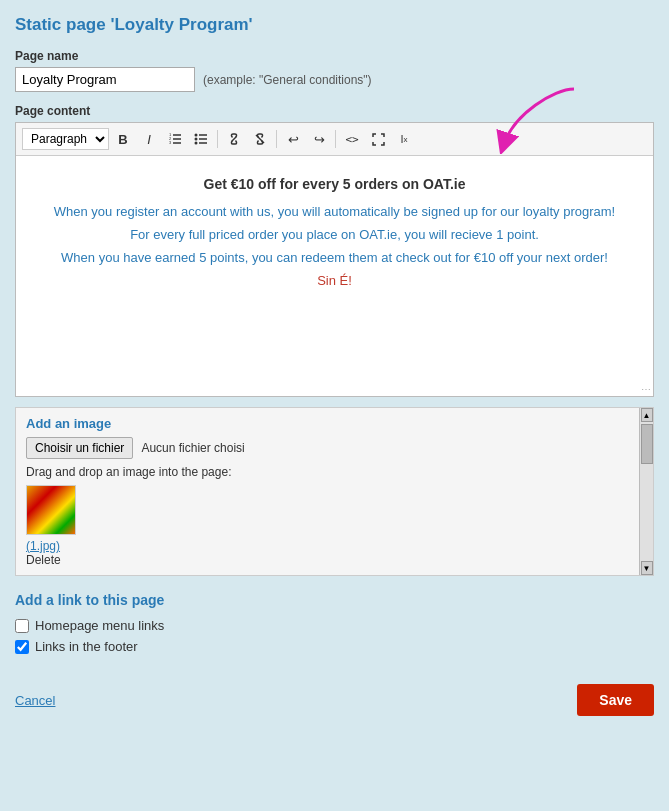 This screenshot has height=811, width=669. Describe the element at coordinates (288, 80) in the screenshot. I see `page-name-example: (example: "General conditions")` at that location.